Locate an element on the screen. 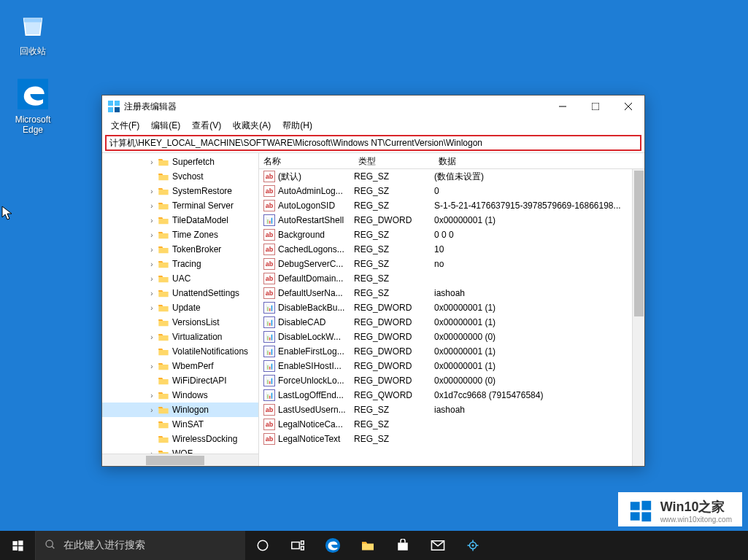  value-row: DefaultUserNa...REG_SZiashoah is located at coordinates (452, 293).